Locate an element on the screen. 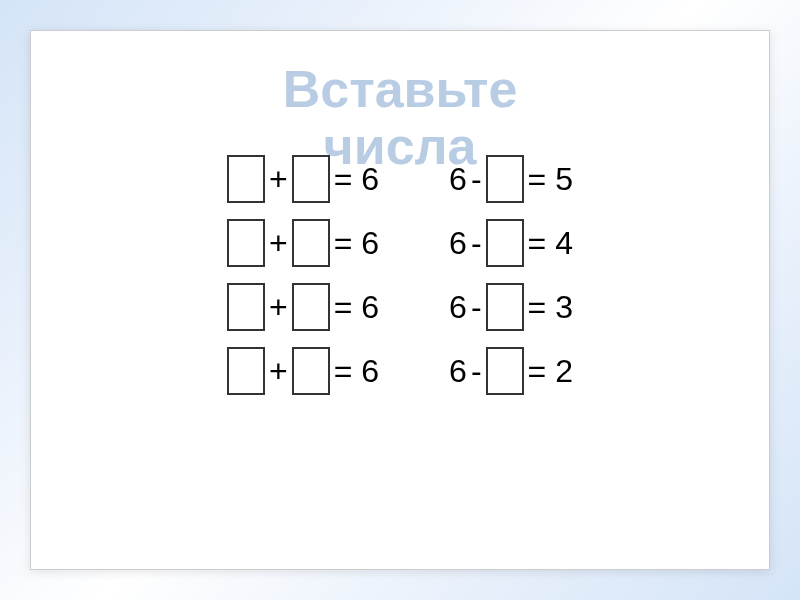 The height and width of the screenshot is (600, 800). equation-result: = 3 is located at coordinates (550, 308).